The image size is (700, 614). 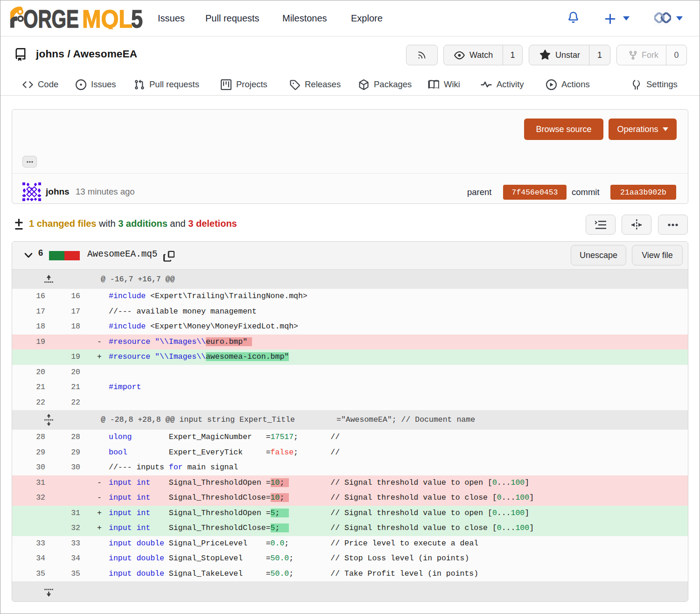 I want to click on svg-text: ORGE, so click(x=51, y=19).